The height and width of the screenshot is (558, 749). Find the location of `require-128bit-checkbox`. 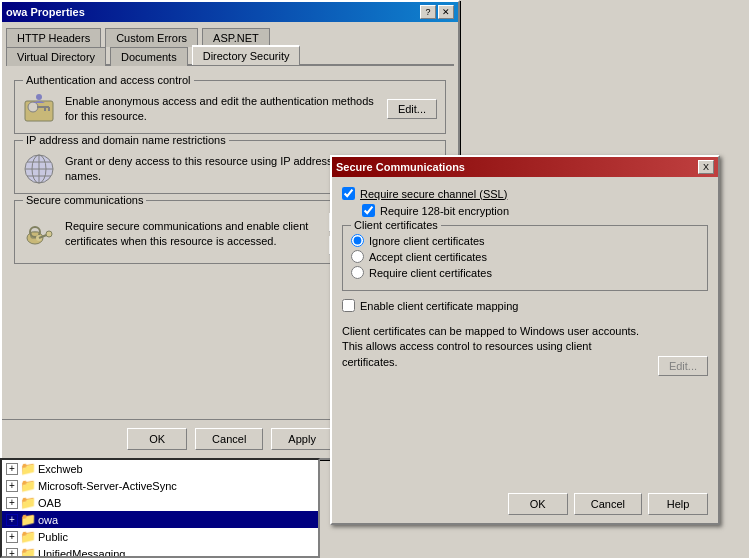

require-128bit-checkbox is located at coordinates (368, 210).